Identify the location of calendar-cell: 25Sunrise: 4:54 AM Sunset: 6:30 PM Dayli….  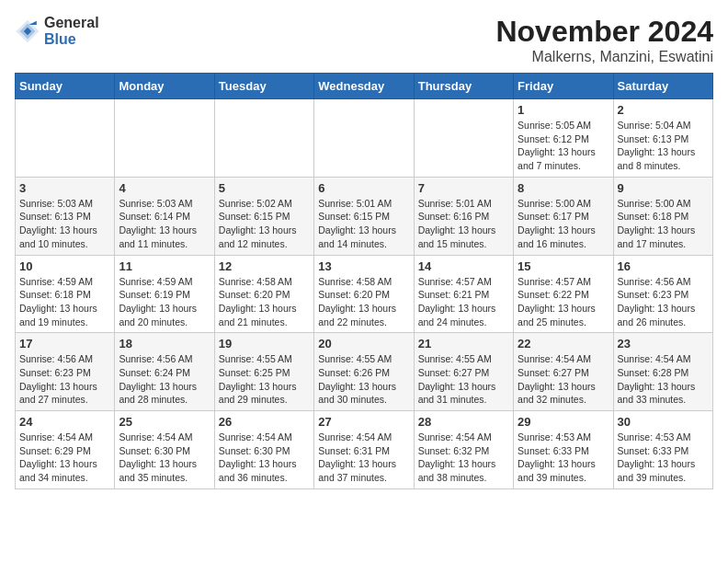
(165, 451).